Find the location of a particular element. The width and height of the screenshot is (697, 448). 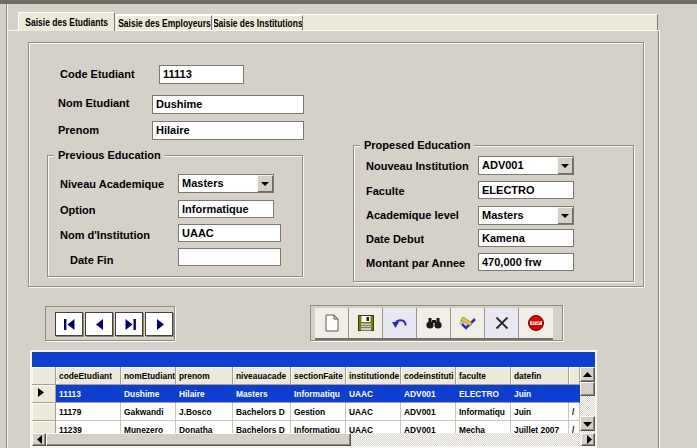

tab-label: Saisie des Institutions is located at coordinates (258, 24).